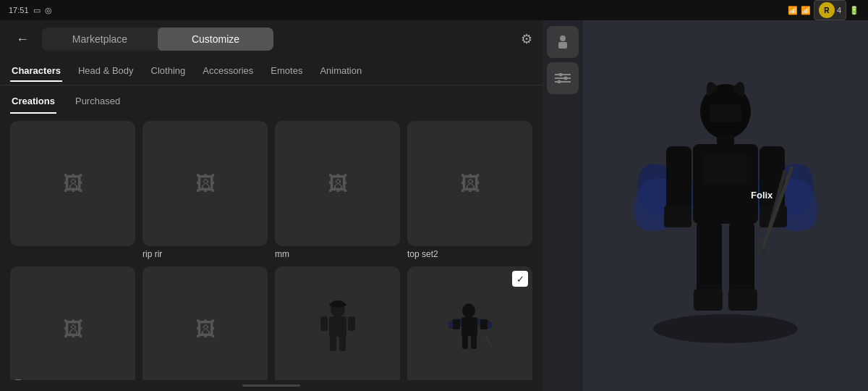 This screenshot has width=868, height=391. What do you see at coordinates (337, 323) in the screenshot?
I see `list-item: toppp` at bounding box center [337, 323].